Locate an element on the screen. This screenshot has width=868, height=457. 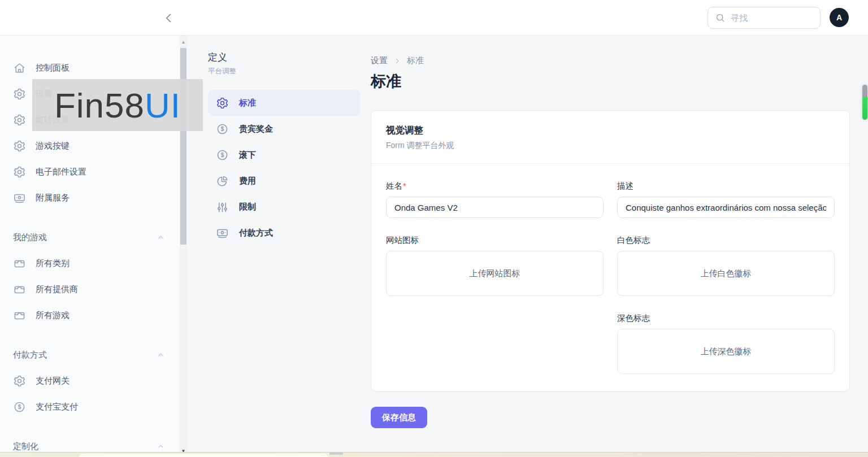
name-label: 姓名* is located at coordinates (495, 186).